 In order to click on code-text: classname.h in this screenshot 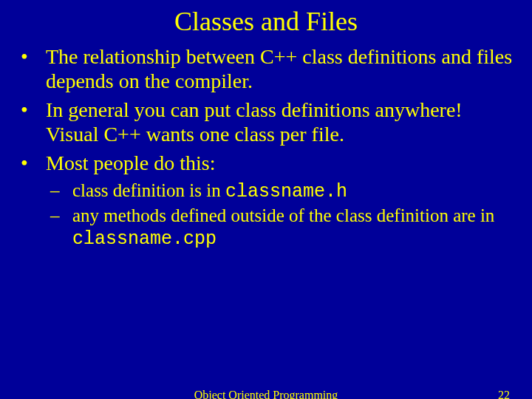, I will do `click(287, 192)`.